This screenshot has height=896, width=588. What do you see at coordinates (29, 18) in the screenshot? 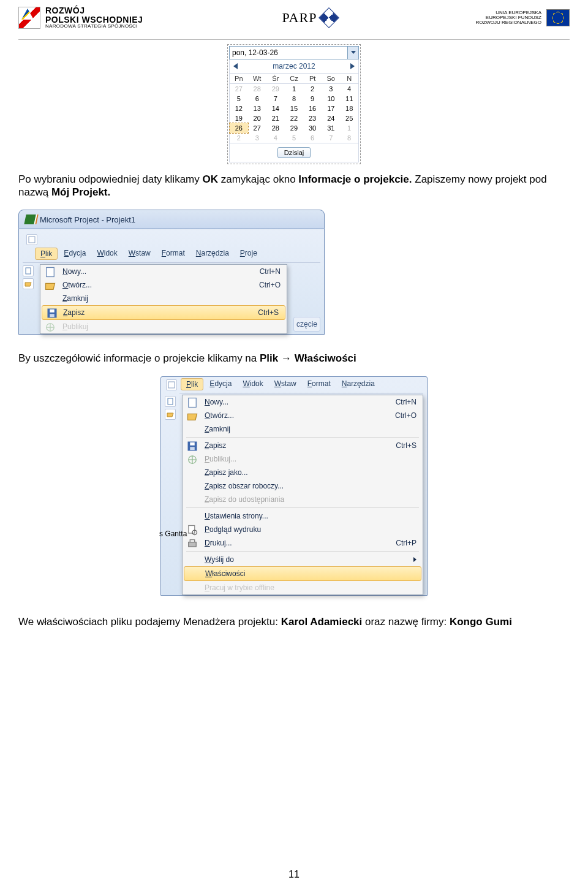
I see `logo-mark` at bounding box center [29, 18].